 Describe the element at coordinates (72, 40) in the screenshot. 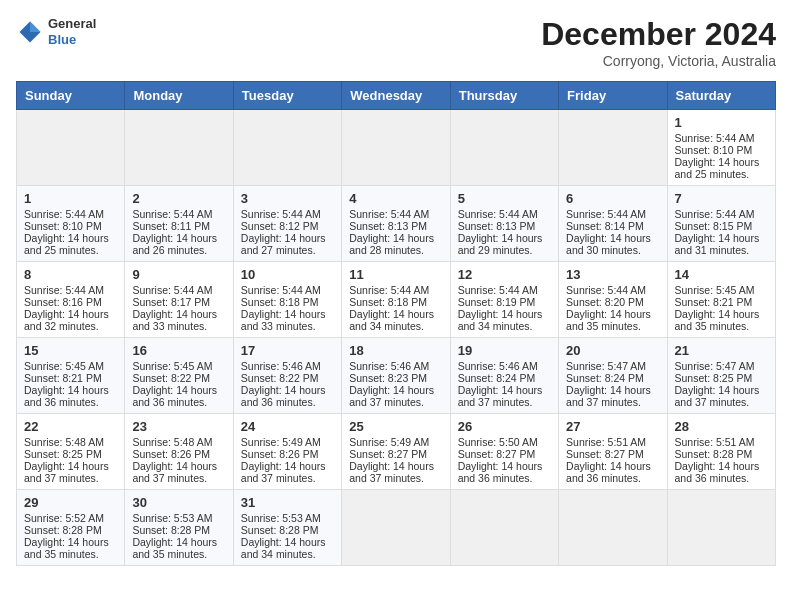

I see `logo-blue-text: Blue` at that location.